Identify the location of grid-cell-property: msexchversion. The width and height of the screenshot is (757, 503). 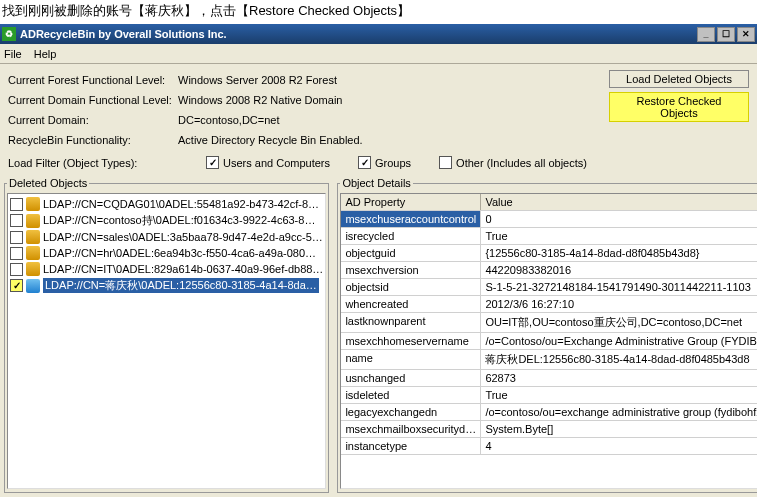
(411, 270).